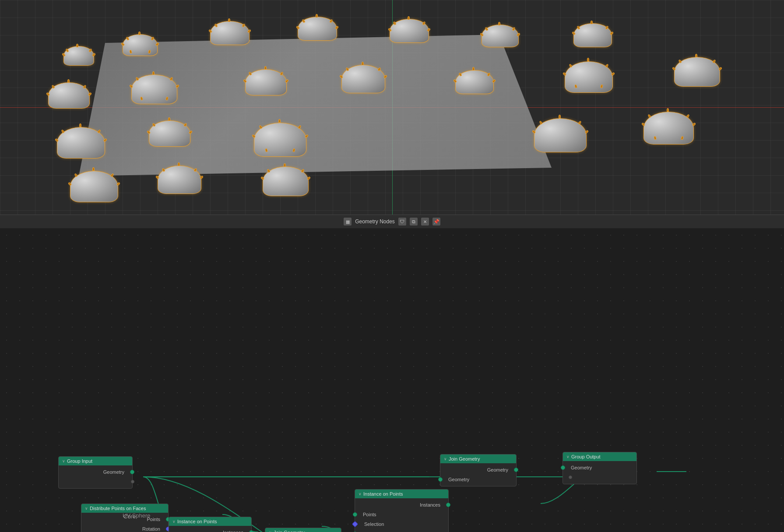 The height and width of the screenshot is (532, 784). I want to click on iop2-input-selection: Selection, so click(402, 524).